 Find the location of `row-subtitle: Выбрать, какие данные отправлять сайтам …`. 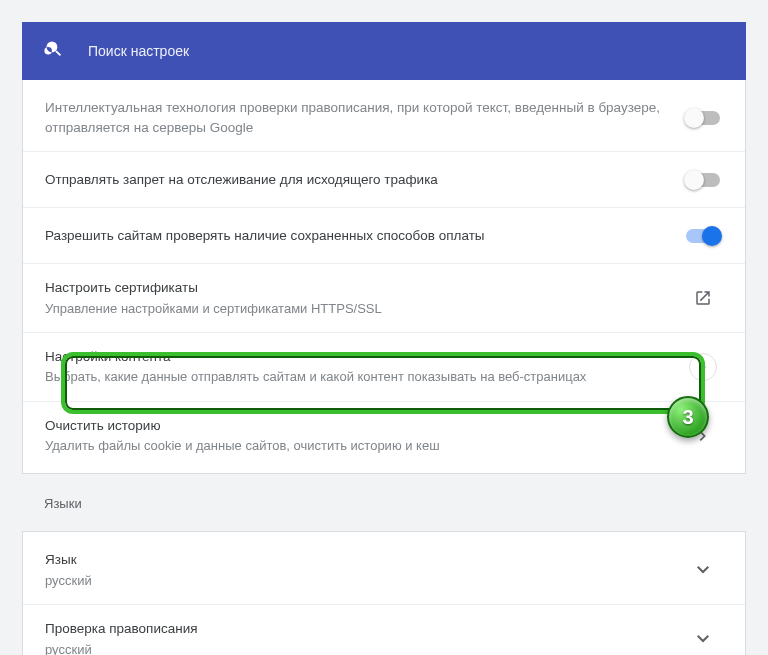

row-subtitle: Выбрать, какие данные отправлять сайтам … is located at coordinates (356, 377).